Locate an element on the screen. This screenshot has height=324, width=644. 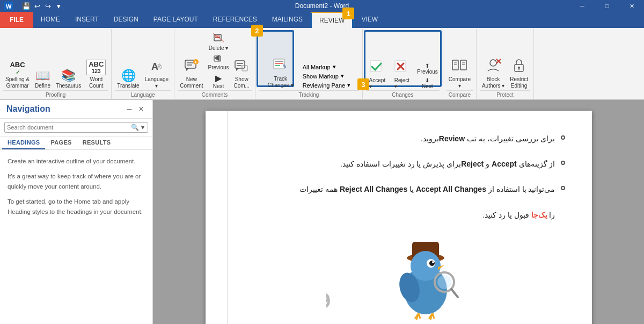
undo-icon: ↩ is located at coordinates (37, 6).